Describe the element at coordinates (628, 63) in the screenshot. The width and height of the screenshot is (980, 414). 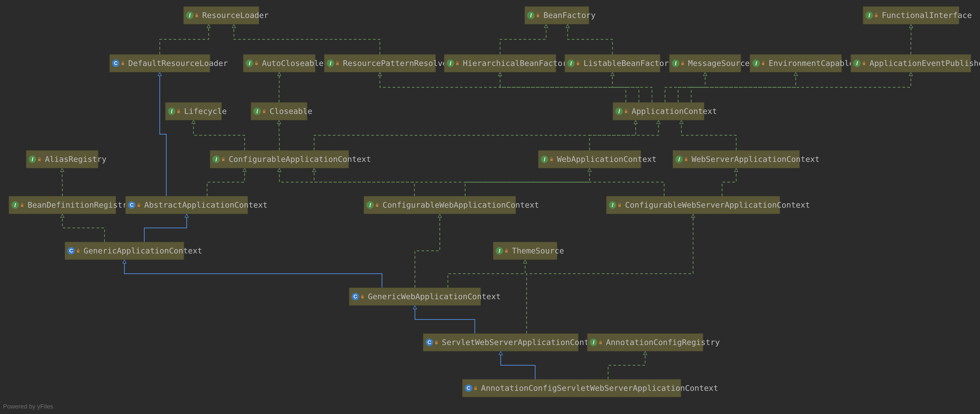
I see `node-label: ListableBeanFactory` at that location.